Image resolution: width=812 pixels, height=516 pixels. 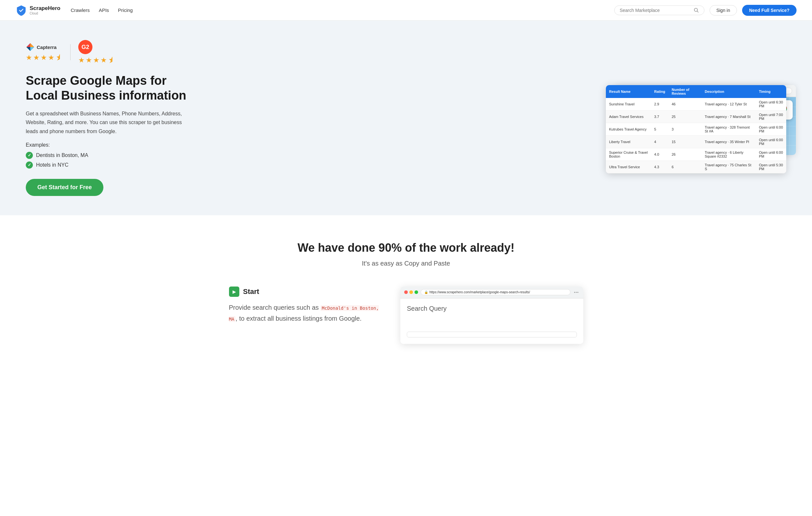 I want to click on ratings-container: Capterra ★ ★ ★ ★ ⯨ G2 ★, so click(x=109, y=52).